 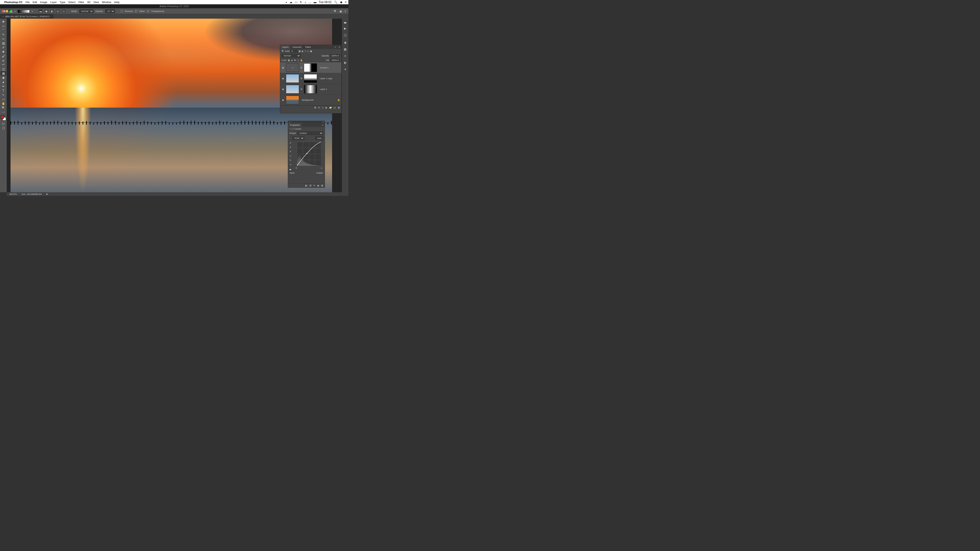 What do you see at coordinates (309, 154) in the screenshot?
I see `curves-graph` at bounding box center [309, 154].